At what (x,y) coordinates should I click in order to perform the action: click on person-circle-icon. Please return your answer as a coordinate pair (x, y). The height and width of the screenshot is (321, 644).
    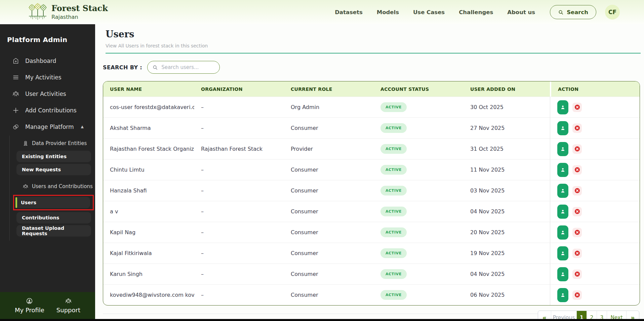
    Looking at the image, I should click on (30, 301).